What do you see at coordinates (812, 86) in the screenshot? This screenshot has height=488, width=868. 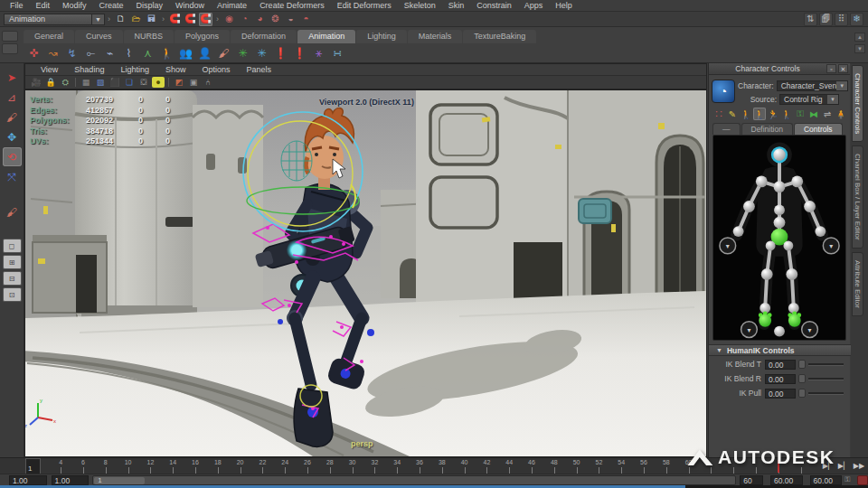 I see `character-select: Character_Sven ▼` at bounding box center [812, 86].